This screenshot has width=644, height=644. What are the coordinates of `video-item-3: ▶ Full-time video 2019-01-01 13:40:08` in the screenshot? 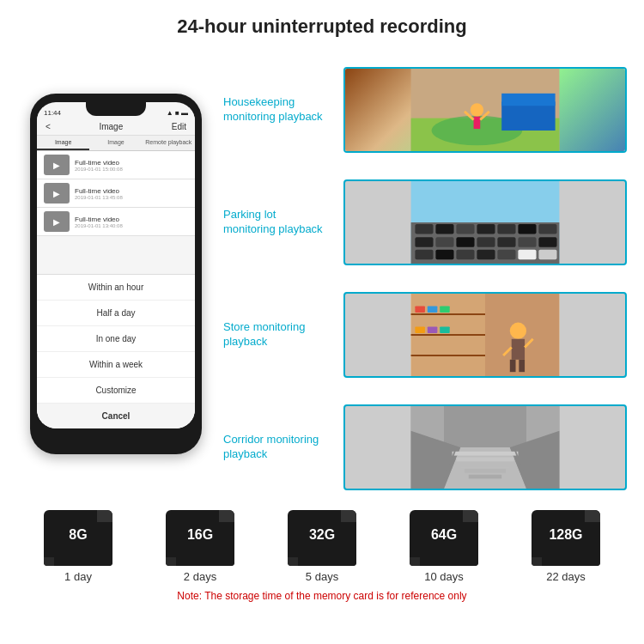 It's located at (116, 222).